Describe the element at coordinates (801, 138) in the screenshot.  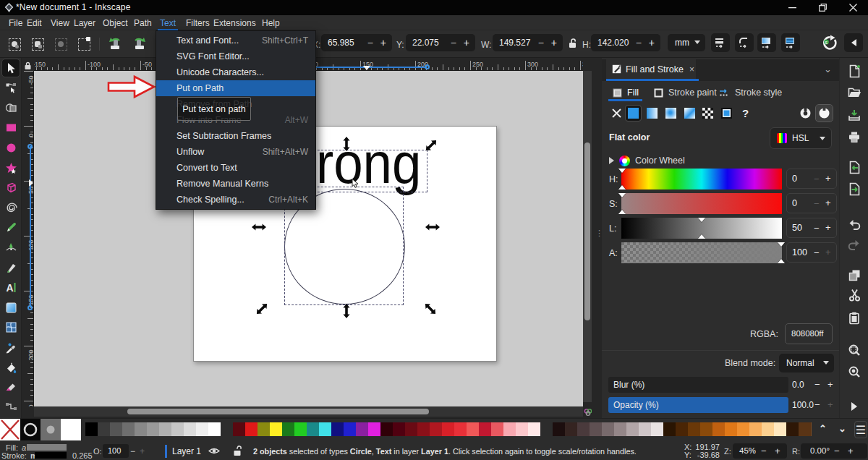
I see `color-mode-dropdown: HSL` at that location.